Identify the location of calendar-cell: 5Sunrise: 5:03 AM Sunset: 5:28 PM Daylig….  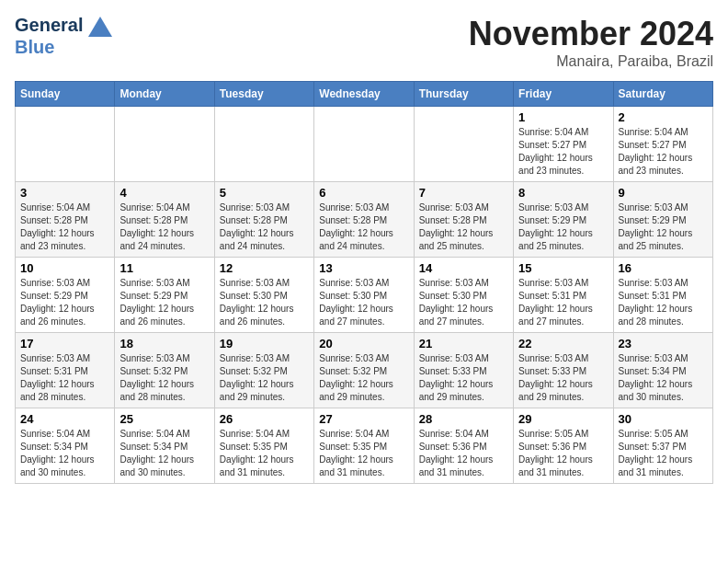
(264, 220).